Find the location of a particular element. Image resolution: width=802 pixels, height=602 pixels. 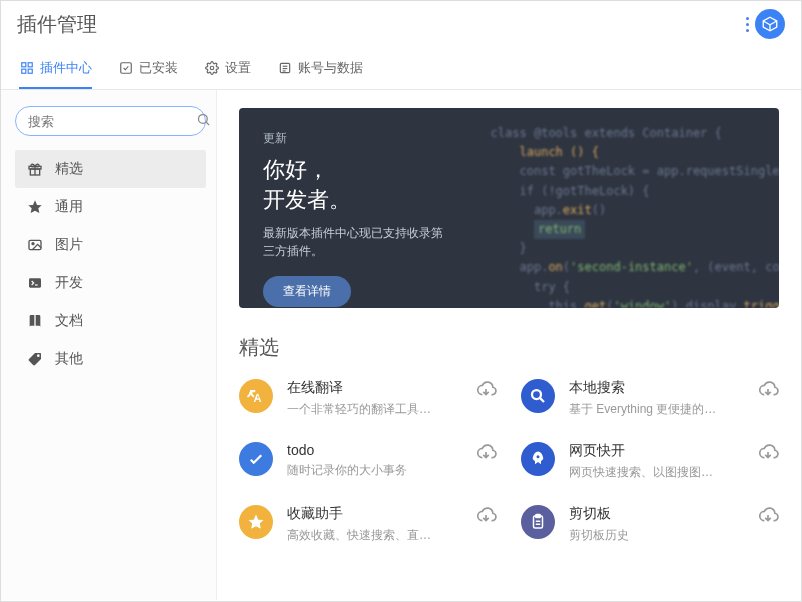

translate-icon is located at coordinates (256, 396).